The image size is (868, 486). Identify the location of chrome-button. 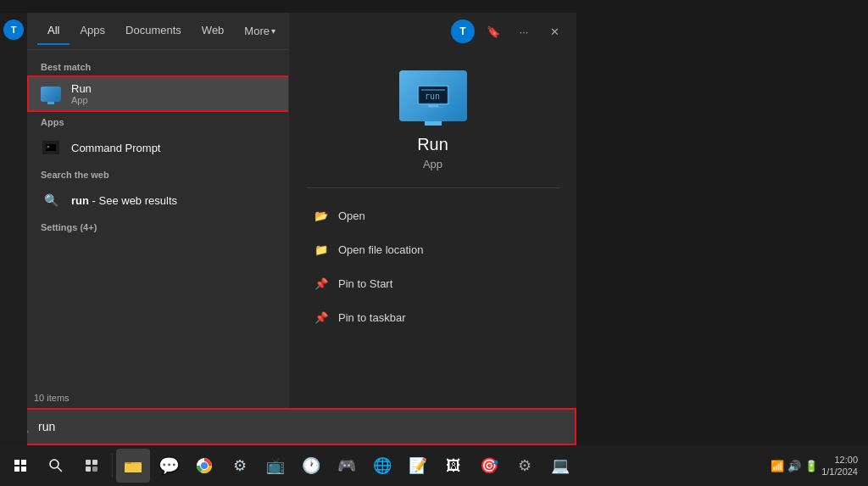
(204, 466).